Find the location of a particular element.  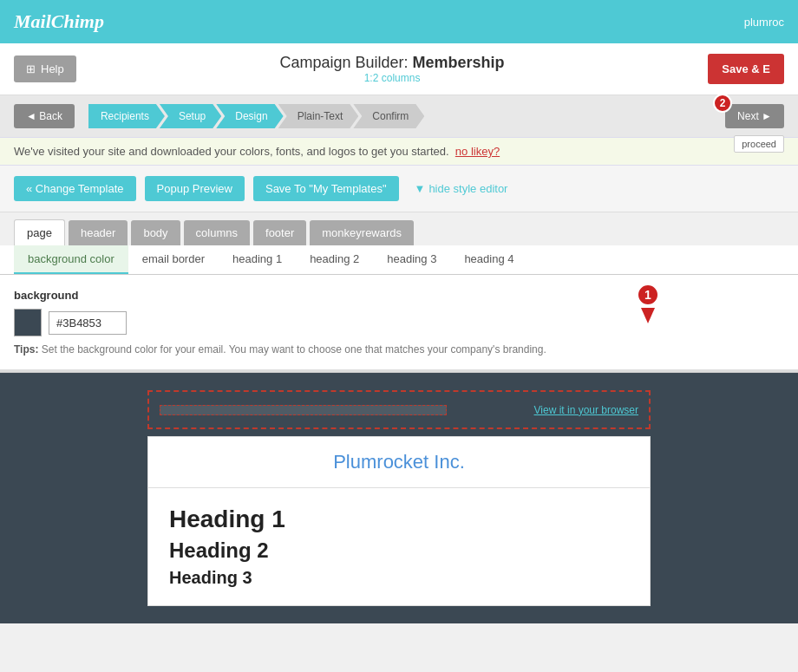

popup-preview-button: Popup Preview is located at coordinates (194, 189).